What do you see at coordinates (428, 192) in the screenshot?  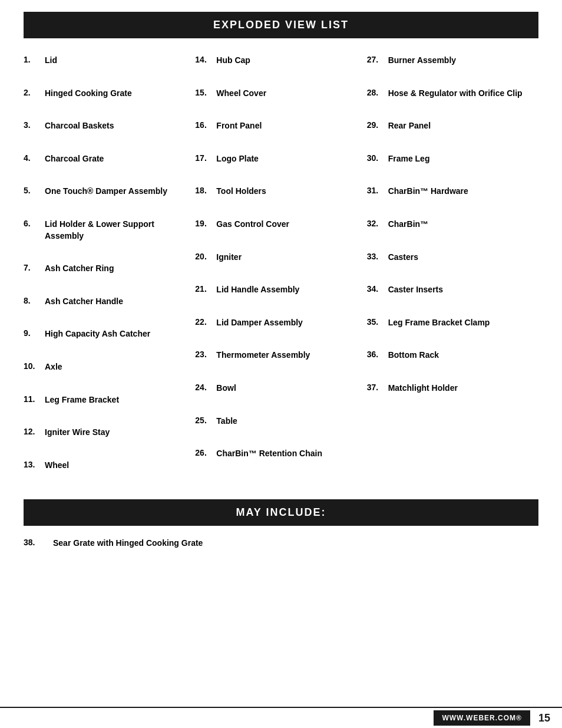 I see `item-label: CharBin™ Hardware` at bounding box center [428, 192].